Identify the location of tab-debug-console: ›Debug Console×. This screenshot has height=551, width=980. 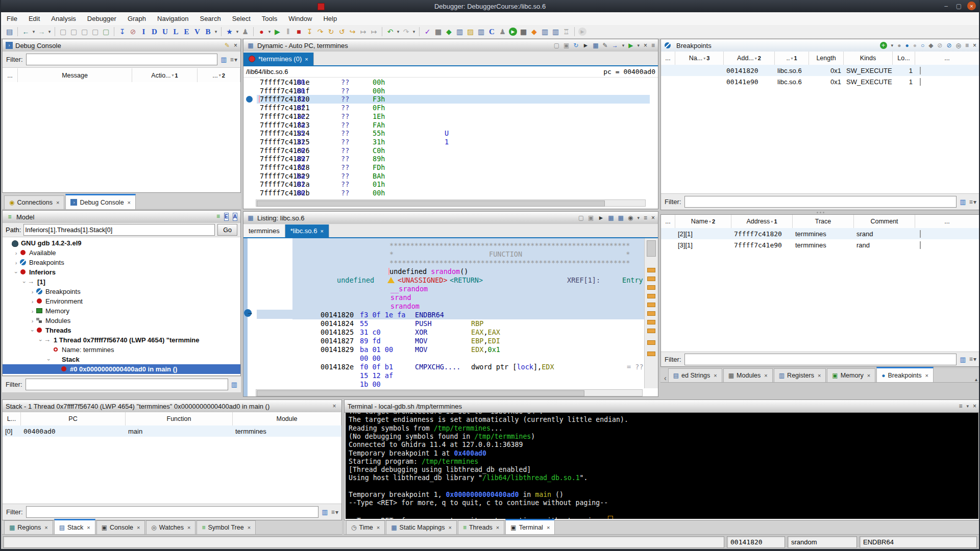
(101, 202).